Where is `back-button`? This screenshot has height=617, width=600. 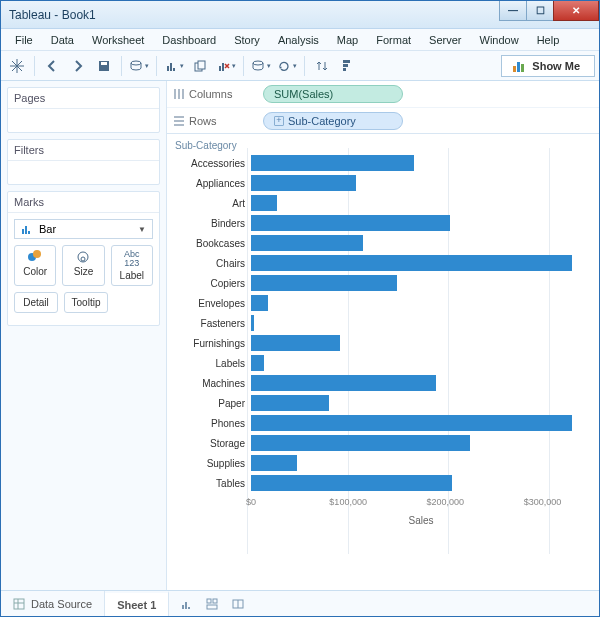
back-button is located at coordinates (52, 66).